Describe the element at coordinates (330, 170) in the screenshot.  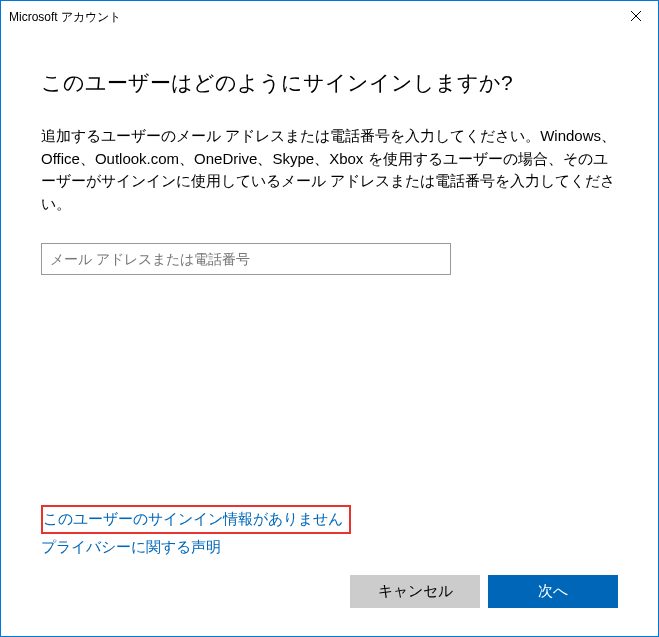
I see `page-description: 追加するユーザーのメール アドレスまたは電話番号を入力してください。Window…` at that location.